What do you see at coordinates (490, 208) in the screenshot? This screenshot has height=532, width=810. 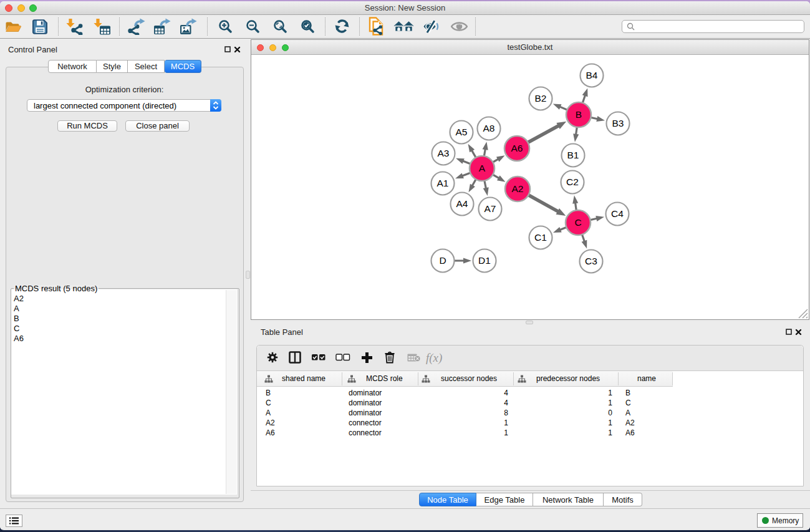 I see `svg-text: A7` at bounding box center [490, 208].